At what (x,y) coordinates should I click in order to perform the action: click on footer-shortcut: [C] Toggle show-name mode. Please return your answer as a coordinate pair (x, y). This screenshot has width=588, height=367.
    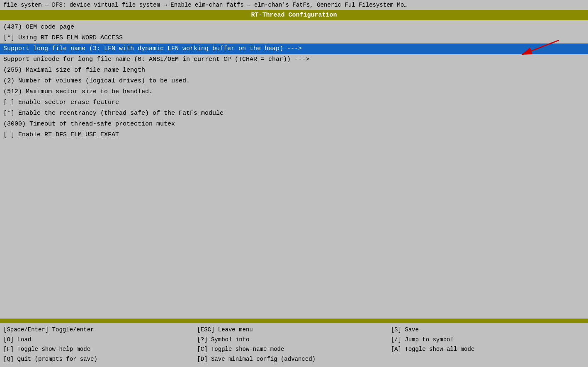
    Looking at the image, I should click on (294, 350).